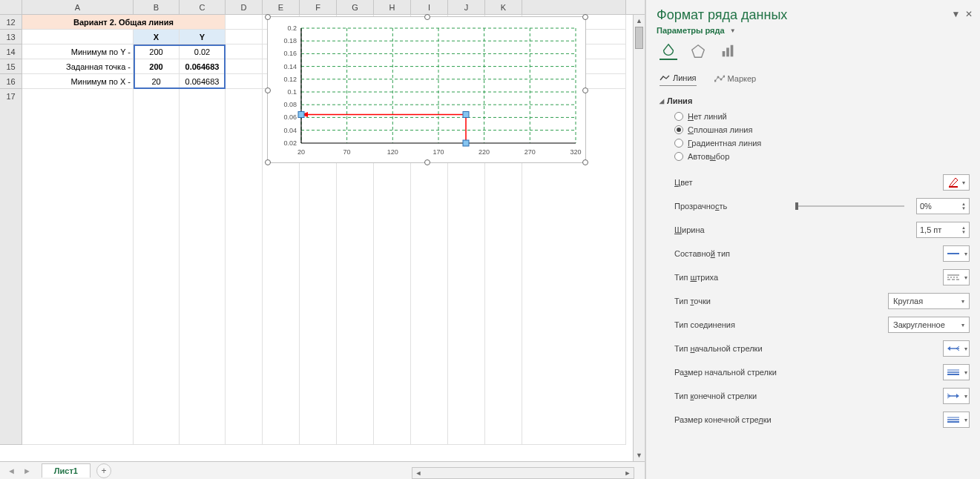 The width and height of the screenshot is (980, 479). Describe the element at coordinates (78, 67) in the screenshot. I see `label-point: Заданная точка -` at that location.